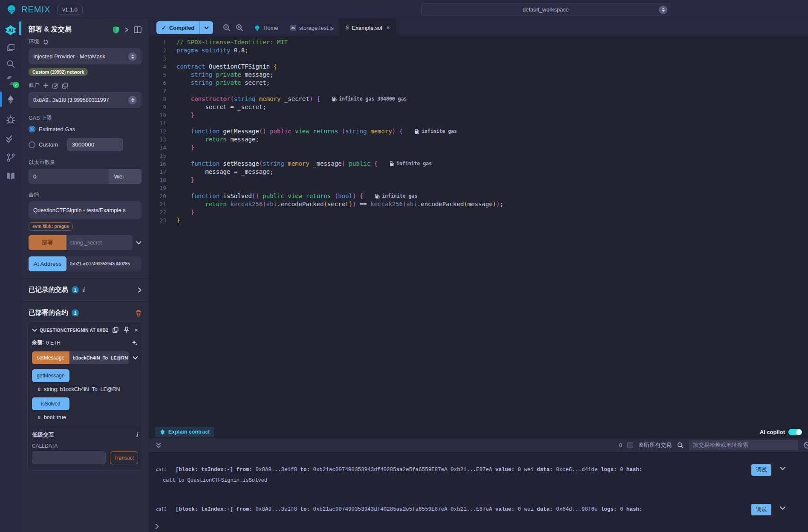 The height and width of the screenshot is (532, 808). What do you see at coordinates (368, 28) in the screenshot?
I see `tab-example-sol: S Example.sol ×` at bounding box center [368, 28].